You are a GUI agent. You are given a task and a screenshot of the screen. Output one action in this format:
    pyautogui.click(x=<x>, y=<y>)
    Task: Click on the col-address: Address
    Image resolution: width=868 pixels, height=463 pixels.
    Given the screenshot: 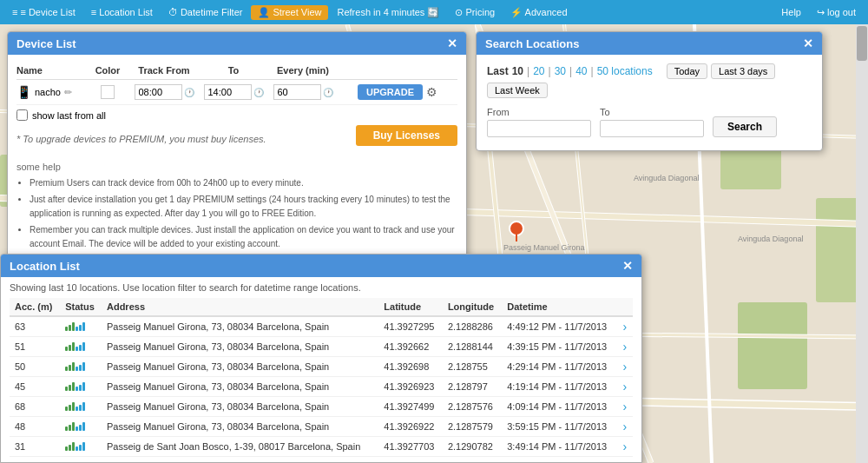 What is the action you would take?
    pyautogui.click(x=240, y=308)
    